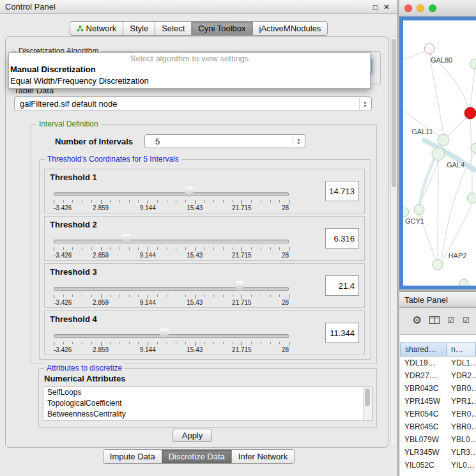 This screenshot has height=476, width=476. What do you see at coordinates (433, 8) in the screenshot?
I see `zoom-traffic-light-icon` at bounding box center [433, 8].